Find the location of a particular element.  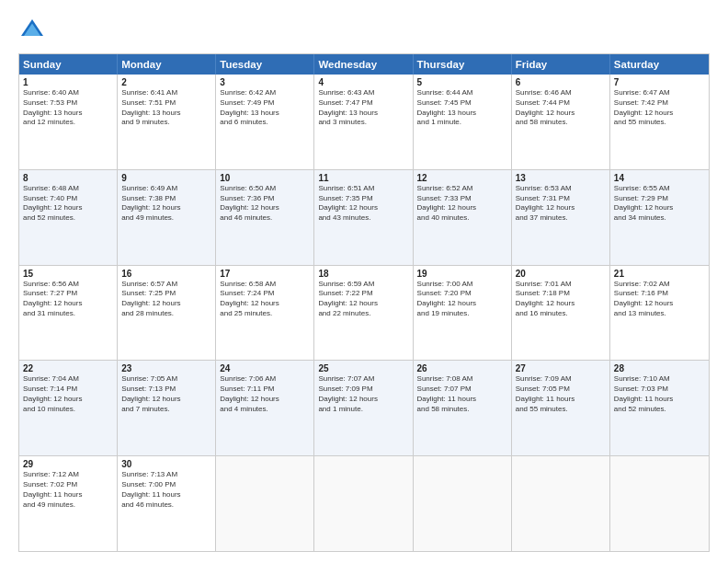

day-cell-8: 8Sunrise: 6:48 AMSunset: 7:40 PMDaylight… is located at coordinates (68, 217).